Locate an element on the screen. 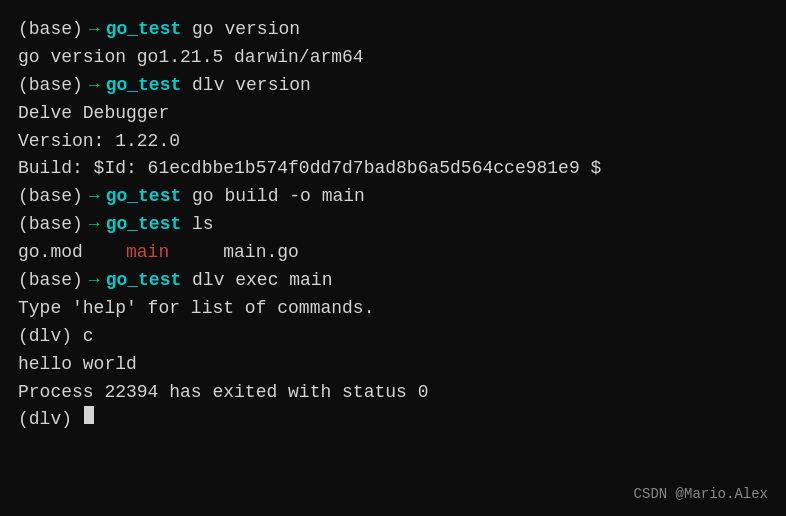 The height and width of the screenshot is (516, 786). prompt-cmd: dlv exec main is located at coordinates (256, 281).